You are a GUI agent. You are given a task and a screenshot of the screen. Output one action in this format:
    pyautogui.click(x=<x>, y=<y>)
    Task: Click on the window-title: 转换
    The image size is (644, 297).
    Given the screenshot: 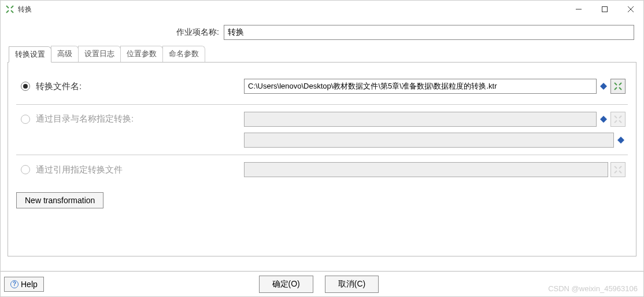 What is the action you would take?
    pyautogui.click(x=291, y=9)
    